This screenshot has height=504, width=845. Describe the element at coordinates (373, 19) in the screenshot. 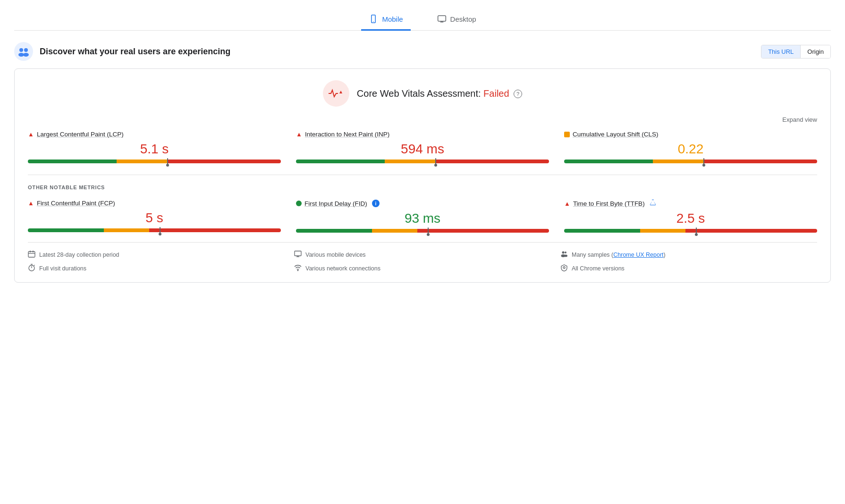

I see `mobile-icon` at that location.